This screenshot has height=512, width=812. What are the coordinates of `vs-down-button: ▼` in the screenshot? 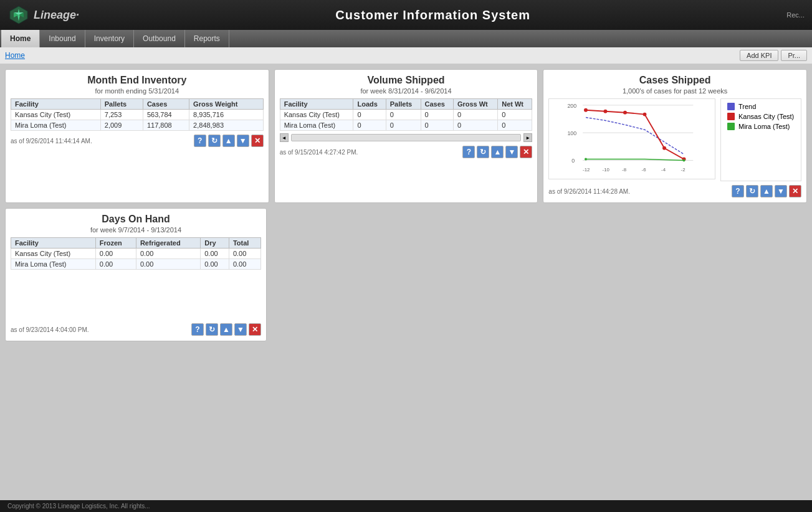 It's located at (512, 152).